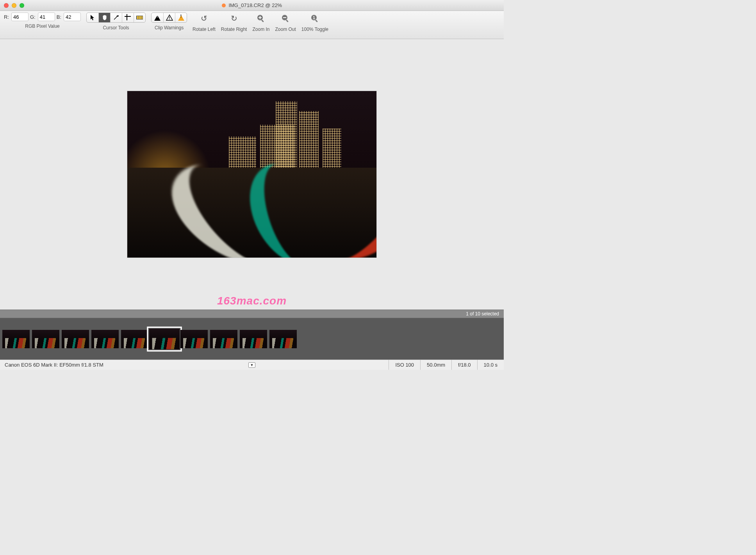  Describe the element at coordinates (234, 18) in the screenshot. I see `rotate-right-icon: ↻` at that location.